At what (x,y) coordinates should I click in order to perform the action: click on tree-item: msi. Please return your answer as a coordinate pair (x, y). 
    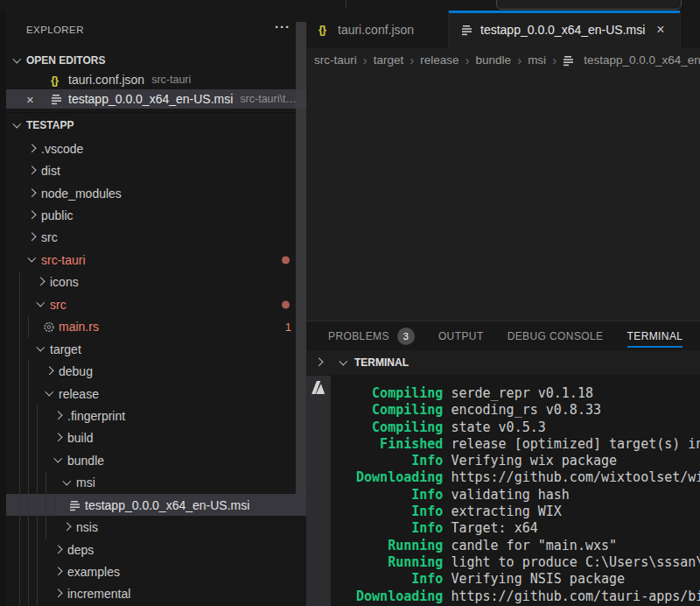
    Looking at the image, I should click on (153, 483).